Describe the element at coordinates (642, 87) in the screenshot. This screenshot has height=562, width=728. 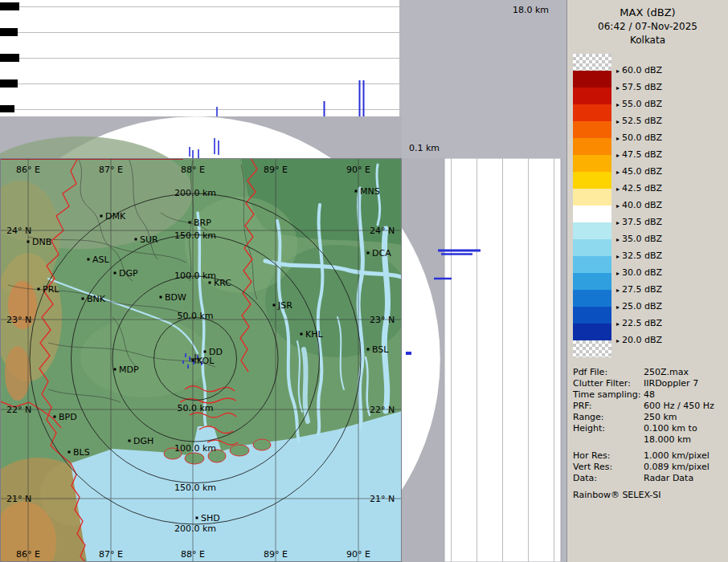
I see `tick-text: 57.5 dBZ` at that location.